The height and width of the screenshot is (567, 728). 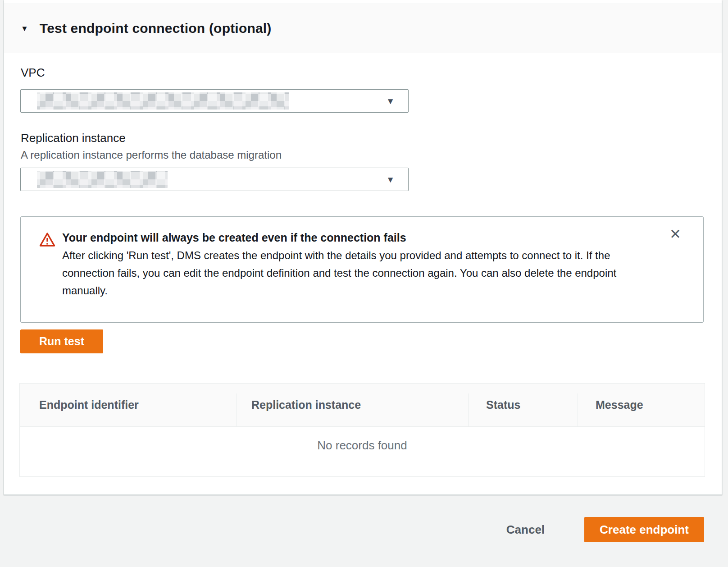 What do you see at coordinates (128, 405) in the screenshot?
I see `column-header-endpoint-identifier: Endpoint identifier` at bounding box center [128, 405].